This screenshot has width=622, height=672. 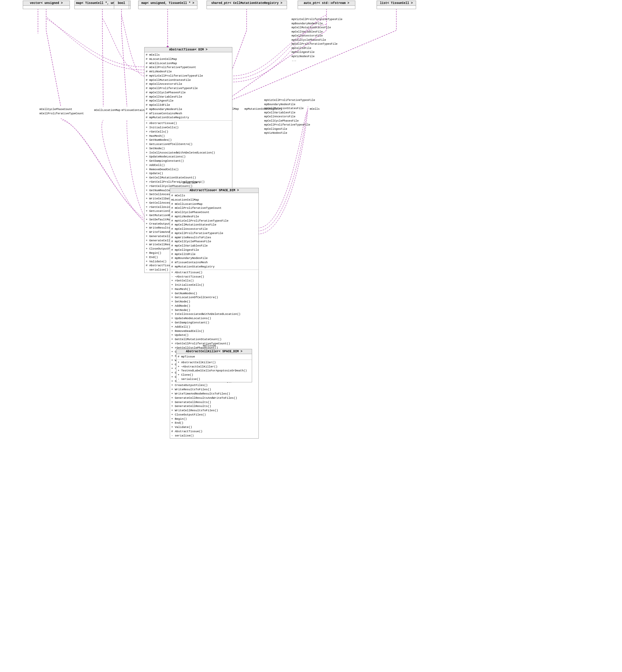 I want to click on label-mCellLocationMap: mCellLocationMap, so click(x=107, y=110).